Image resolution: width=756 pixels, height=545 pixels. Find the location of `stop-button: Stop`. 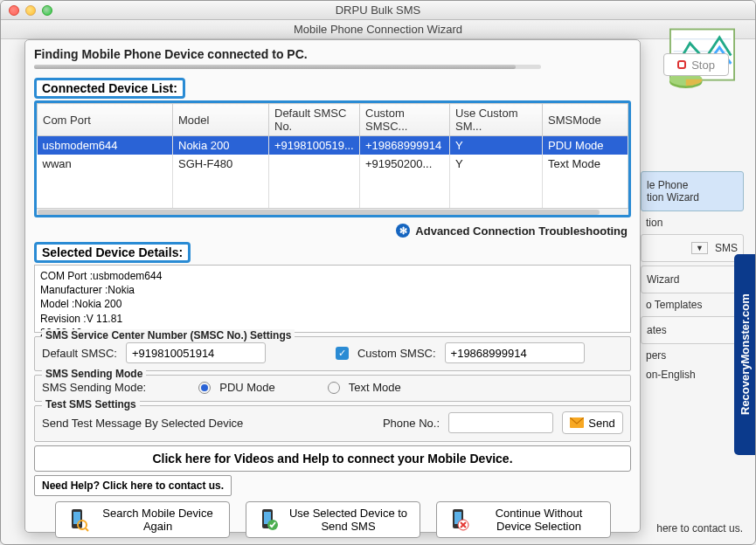

stop-button: Stop is located at coordinates (696, 65).